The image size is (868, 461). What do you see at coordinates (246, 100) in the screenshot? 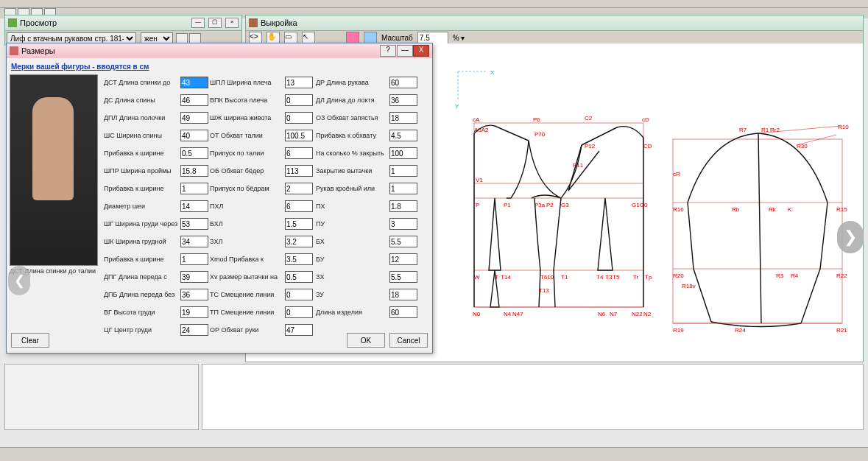
I see `field-label: ВПК Высота плеча` at bounding box center [246, 100].